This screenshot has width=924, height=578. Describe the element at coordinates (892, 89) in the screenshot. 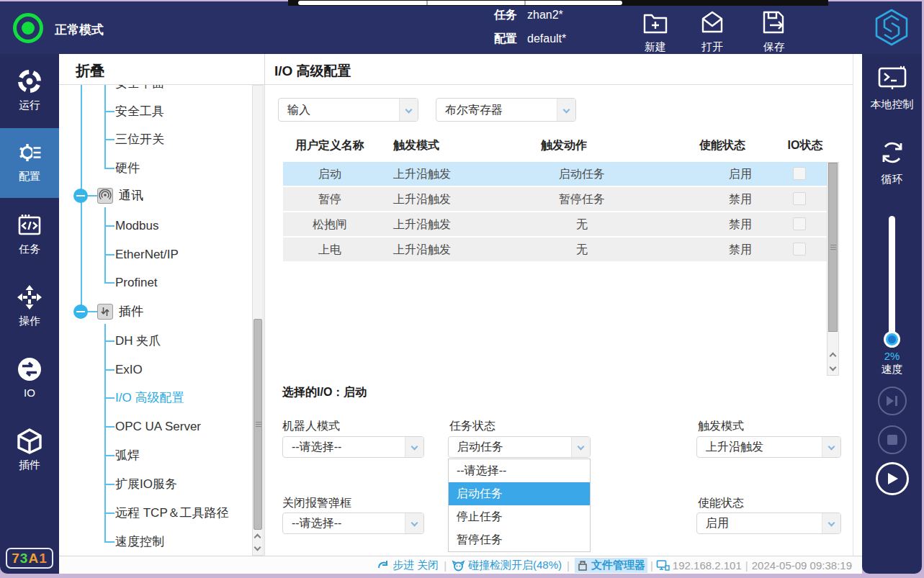

I see `local-control-button: 本地控制` at that location.